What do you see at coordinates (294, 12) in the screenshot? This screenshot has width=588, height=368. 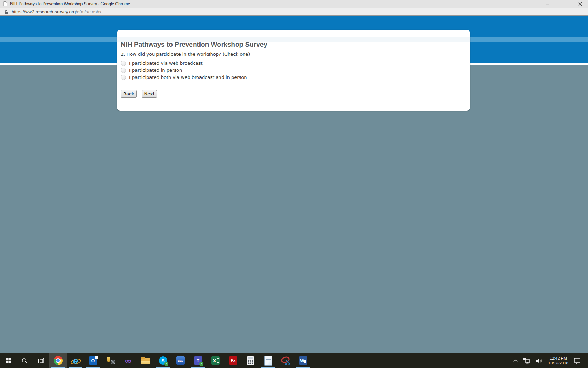 I see `address-bar: https://ww2.research-survey.org/efm/se.a…` at bounding box center [294, 12].